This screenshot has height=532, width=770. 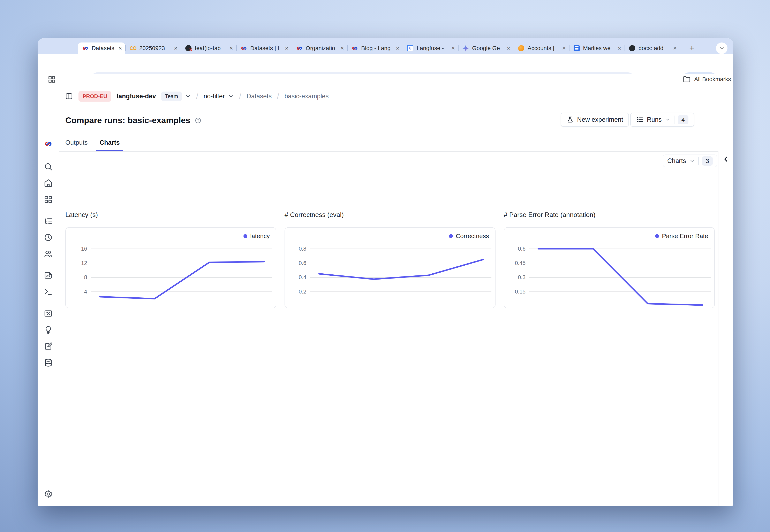 What do you see at coordinates (95, 96) in the screenshot?
I see `env-badge: PROD-EU` at bounding box center [95, 96].